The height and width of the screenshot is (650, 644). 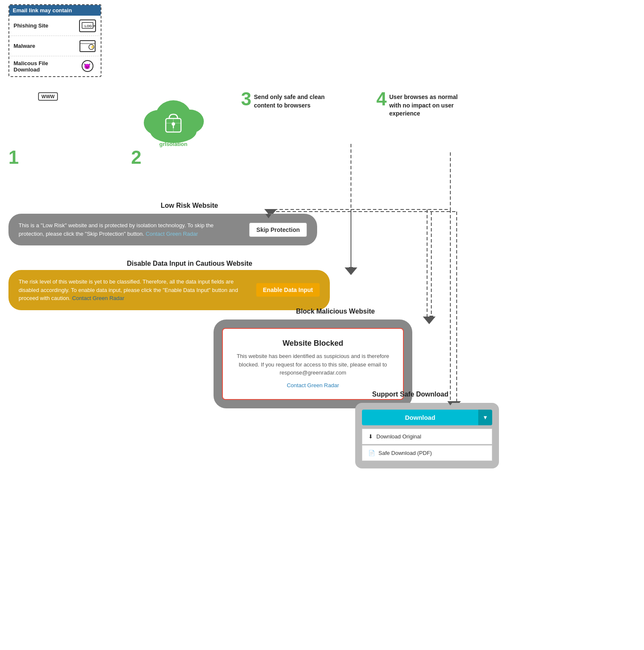 What do you see at coordinates (44, 25) in the screenshot?
I see `threat-phishing-label: Phishing Site` at bounding box center [44, 25].